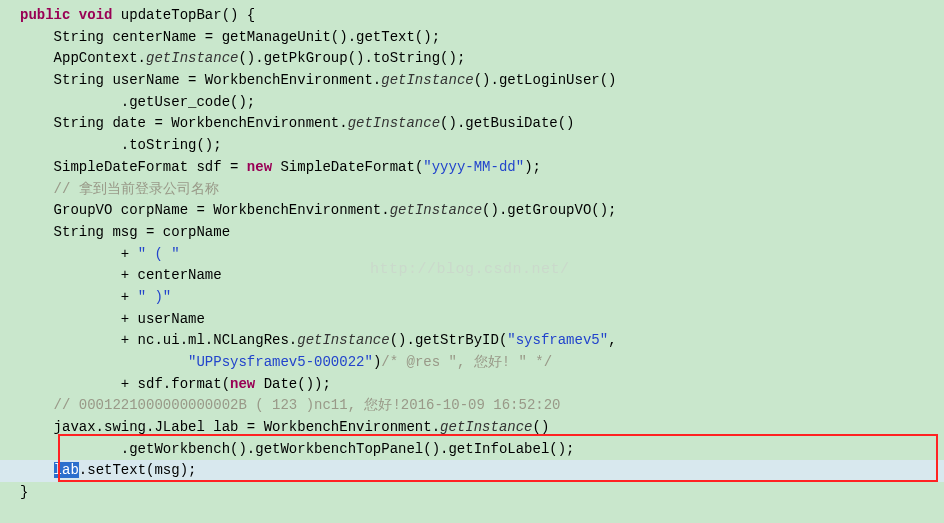  Describe the element at coordinates (280, 362) in the screenshot. I see `string-literal: "UPPsysframev5-000022"` at that location.